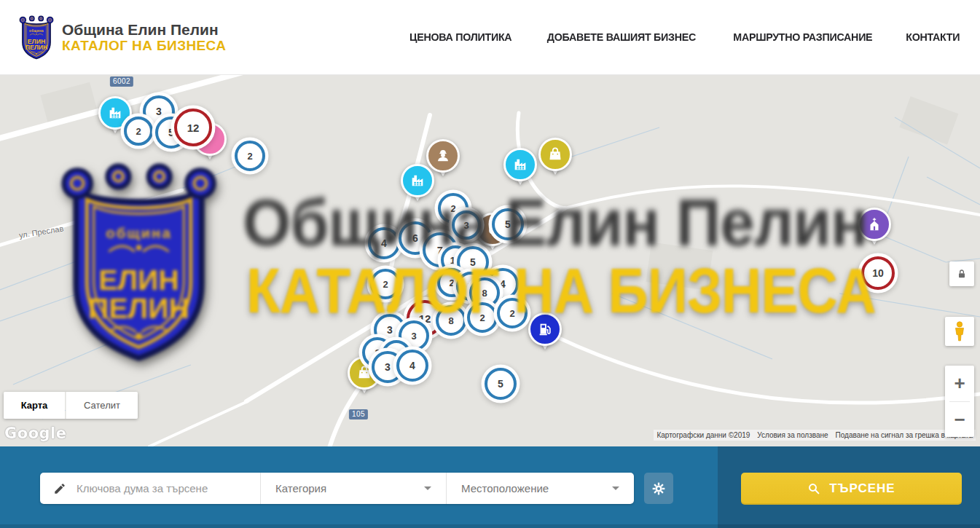  Describe the element at coordinates (933, 37) in the screenshot. I see `nav-item-contacts: КОНТАКТИ` at that location.